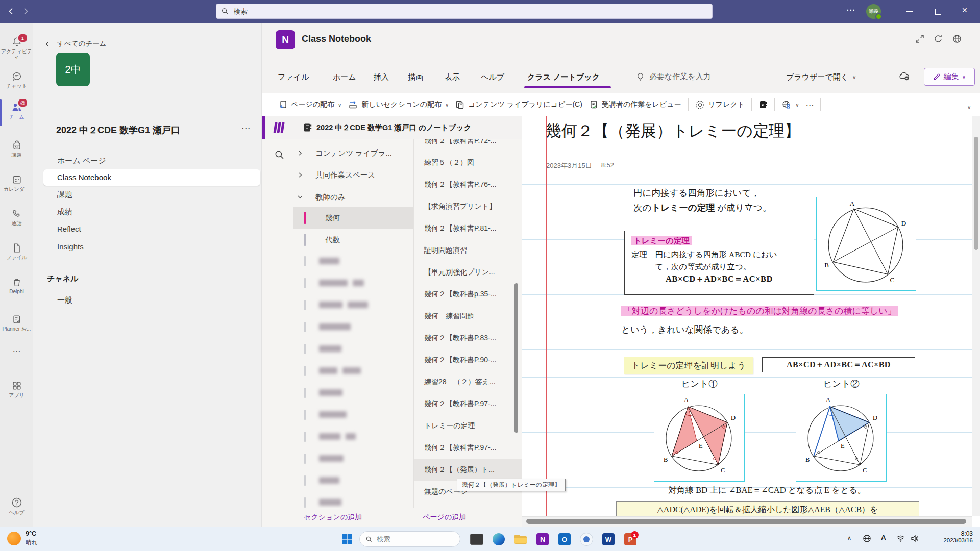  I want to click on page-title: 幾何２【（発展）トレミーの定理】, so click(673, 131).